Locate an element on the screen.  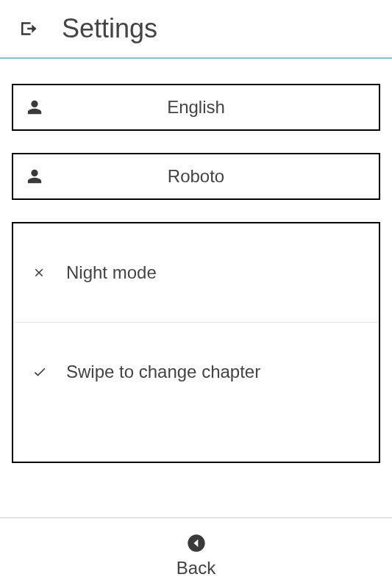
night-mode-label: Night mode is located at coordinates (112, 273).